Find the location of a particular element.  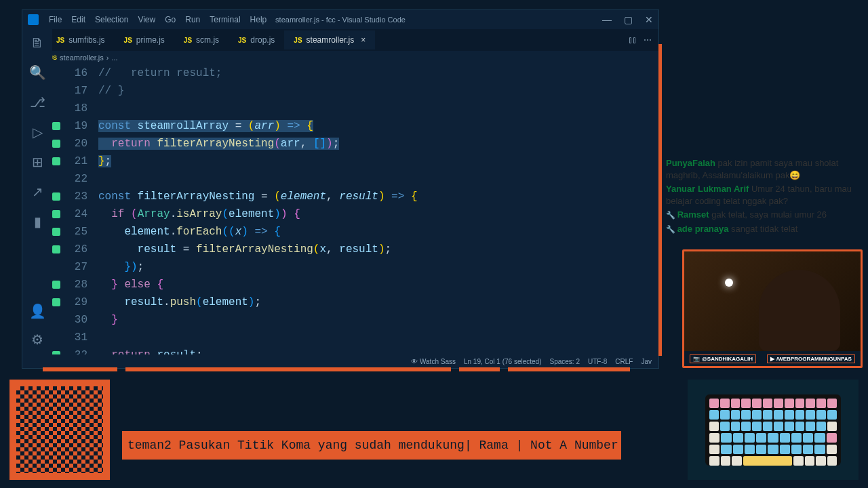

code-line: 31 is located at coordinates (355, 338).